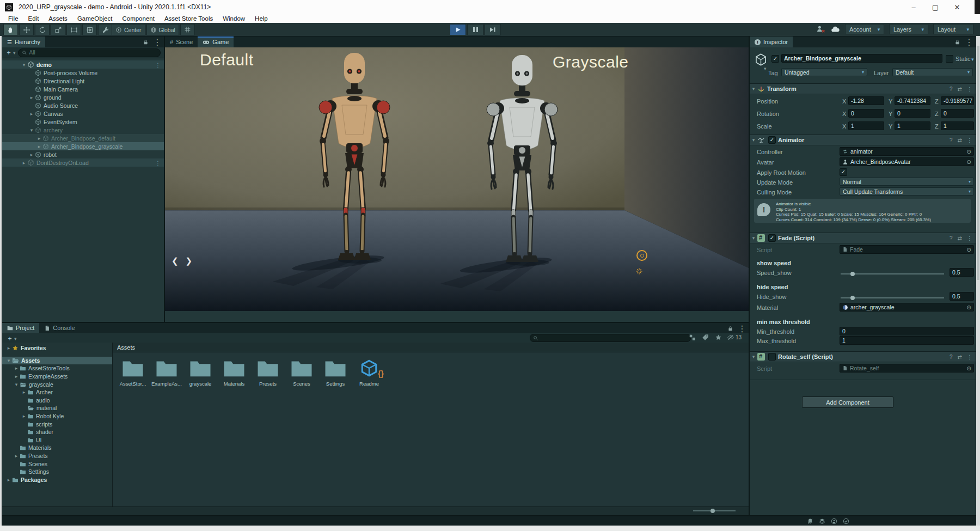 The width and height of the screenshot is (980, 531). I want to click on add-asset-button: ＋, so click(12, 339).